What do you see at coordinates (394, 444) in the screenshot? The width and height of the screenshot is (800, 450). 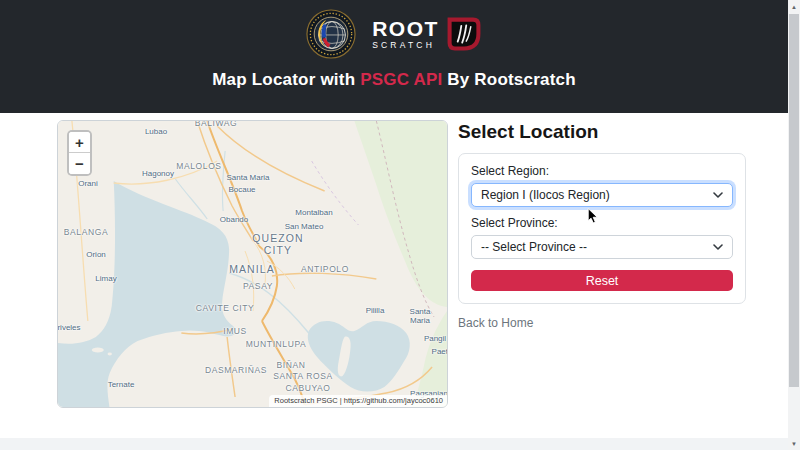 I see `footer-strip` at bounding box center [394, 444].